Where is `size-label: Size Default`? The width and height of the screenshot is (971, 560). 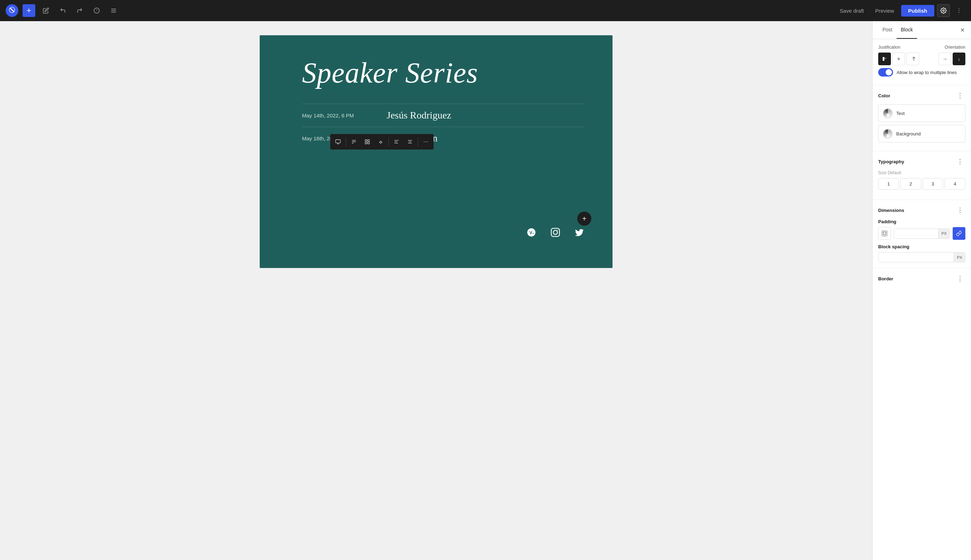
size-label: Size Default is located at coordinates (922, 173).